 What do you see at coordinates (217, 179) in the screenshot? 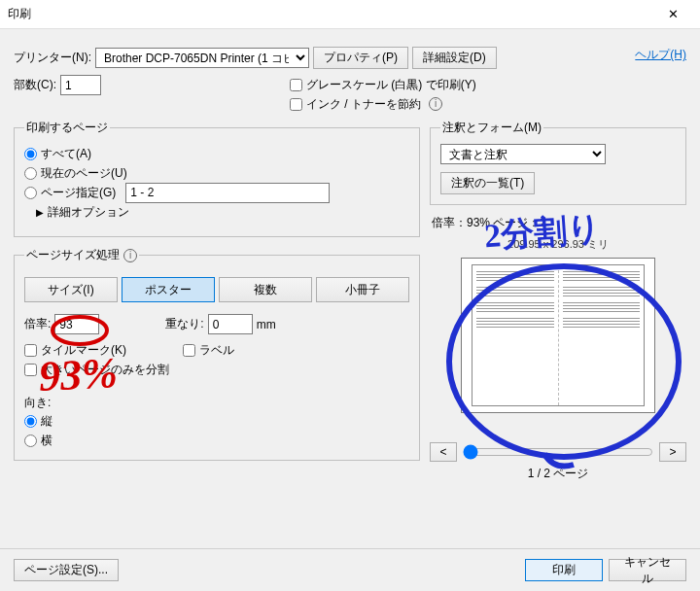
I see `range-group: 印刷するページ すべて(A) 現在のページ(U) ページ指定(G) ▶ 詳細オプ…` at bounding box center [217, 179].